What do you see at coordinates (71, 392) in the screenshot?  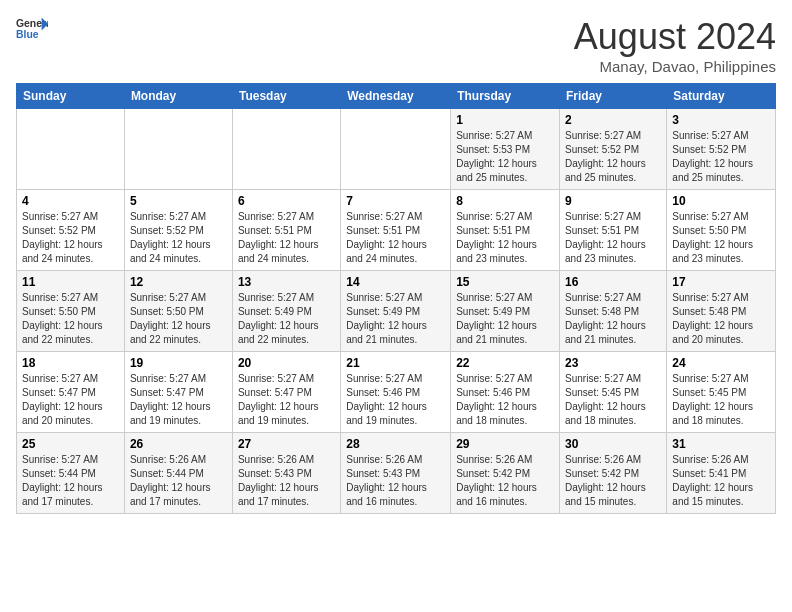 I see `calendar-cell: 18Sunrise: 5:27 AMSunset: 5:47 PMDayligh…` at bounding box center [71, 392].